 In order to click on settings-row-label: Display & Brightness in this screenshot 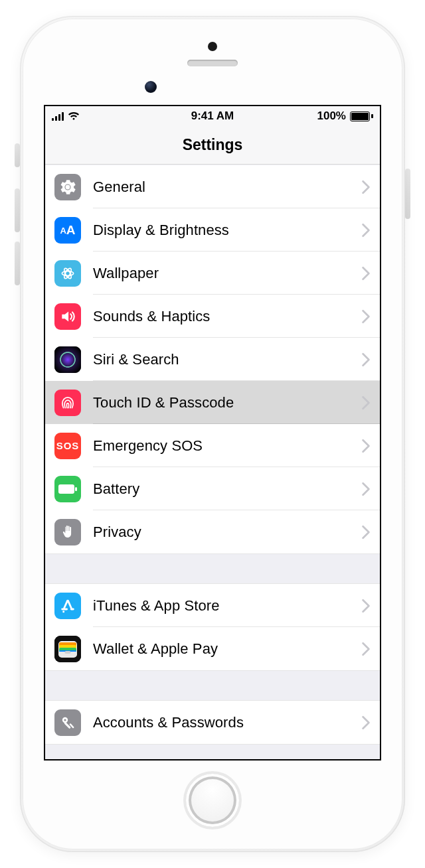, I will do `click(227, 230)`.